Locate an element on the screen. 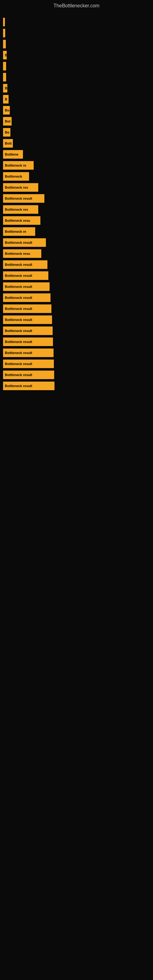 This screenshot has width=153, height=980. result-bar: Bott is located at coordinates (8, 143).